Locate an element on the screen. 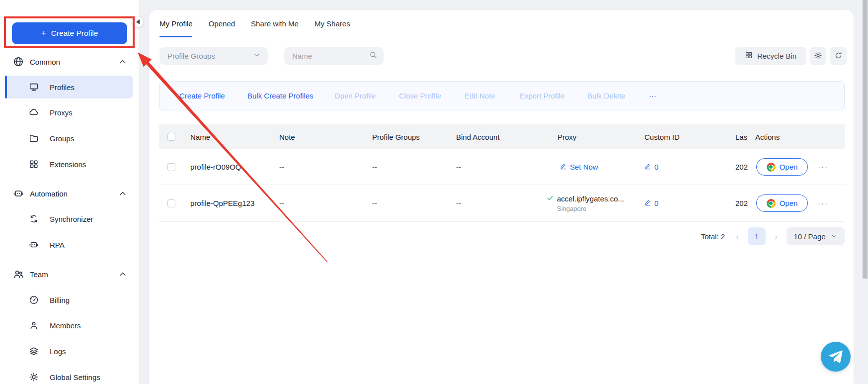 The width and height of the screenshot is (868, 384). chevron-up-icon is located at coordinates (123, 274).